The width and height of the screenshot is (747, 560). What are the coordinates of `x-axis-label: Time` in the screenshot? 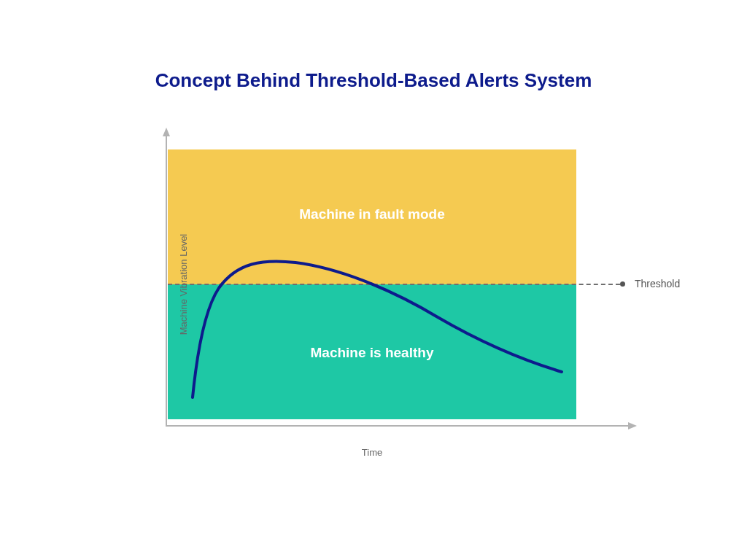 It's located at (372, 452).